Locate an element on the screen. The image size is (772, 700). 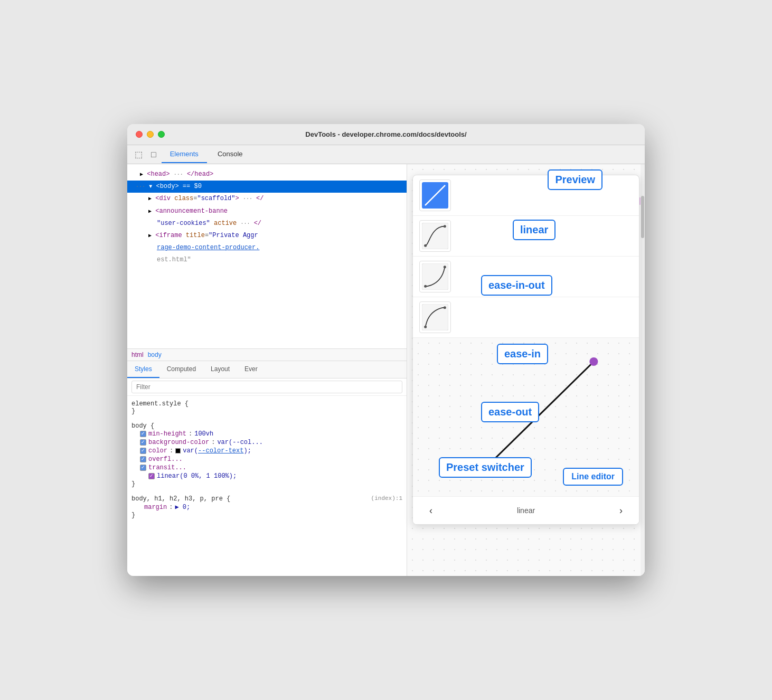
dom-line-body: ··· ▼ <body> == $0 is located at coordinates (267, 187).